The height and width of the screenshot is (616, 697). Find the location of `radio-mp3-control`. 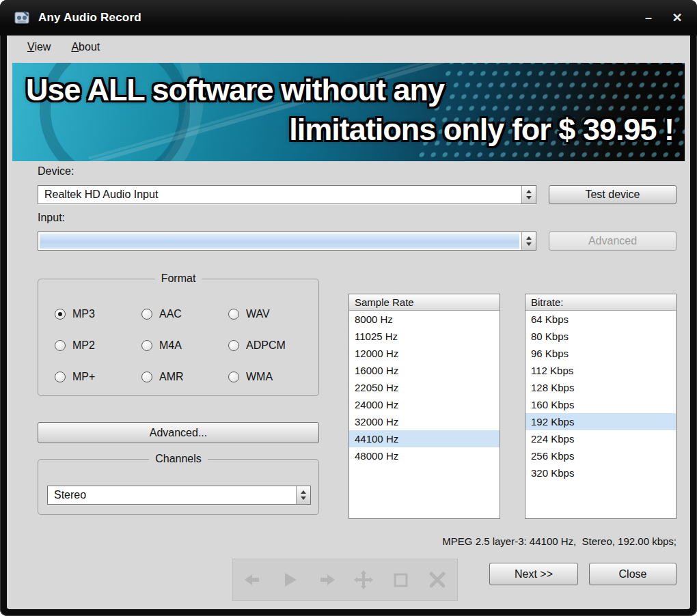

radio-mp3-control is located at coordinates (60, 314).